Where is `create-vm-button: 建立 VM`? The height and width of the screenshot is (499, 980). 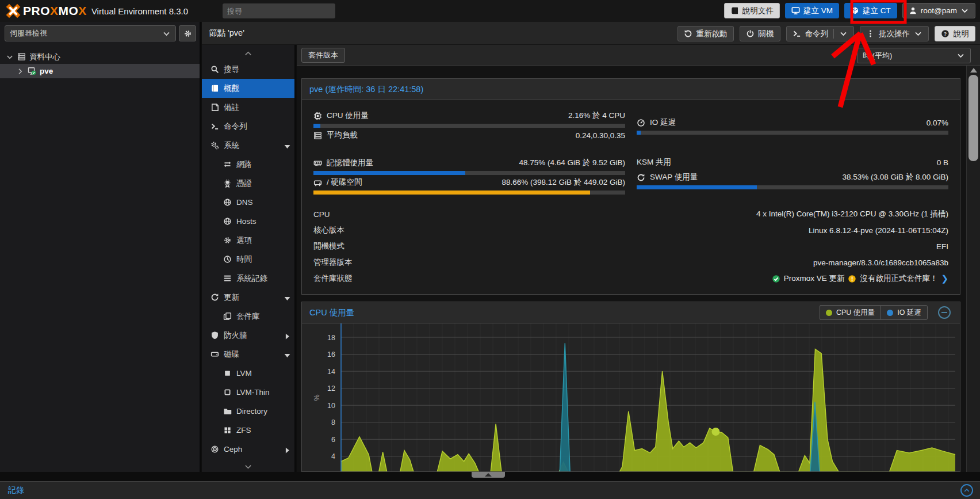
create-vm-button: 建立 VM is located at coordinates (812, 10).